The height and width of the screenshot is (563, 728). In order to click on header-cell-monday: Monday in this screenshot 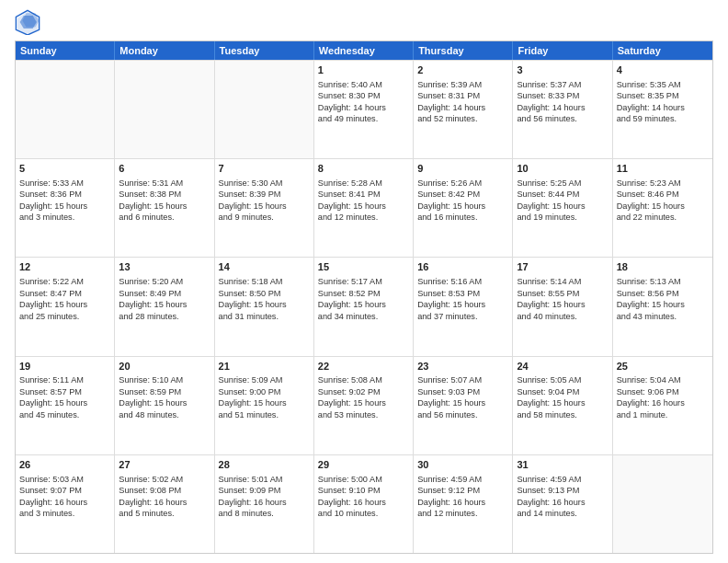, I will do `click(165, 51)`.